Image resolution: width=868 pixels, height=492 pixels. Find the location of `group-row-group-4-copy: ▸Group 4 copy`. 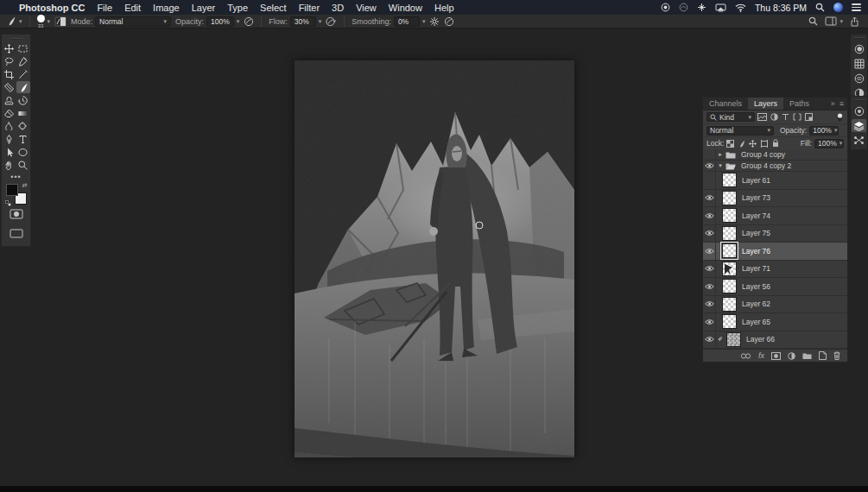

group-row-group-4-copy: ▸Group 4 copy is located at coordinates (776, 155).